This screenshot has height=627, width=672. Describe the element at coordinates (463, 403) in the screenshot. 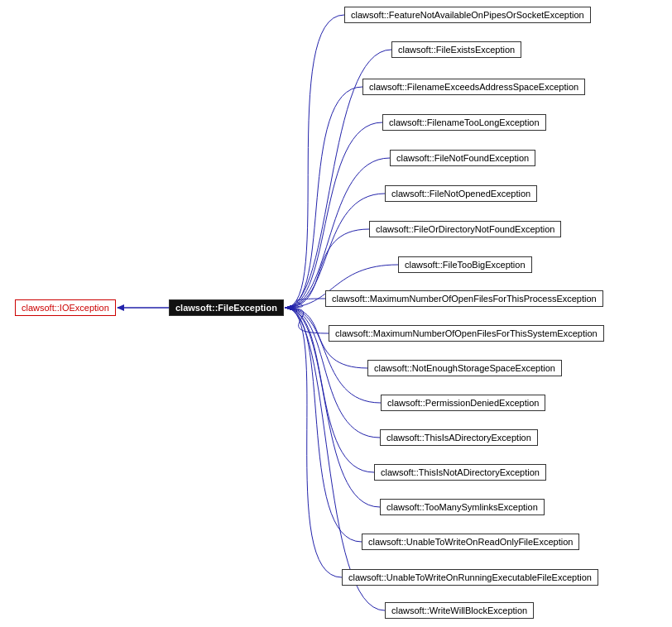

I see `node-n12: clawsoft::PermissionDeniedException` at that location.